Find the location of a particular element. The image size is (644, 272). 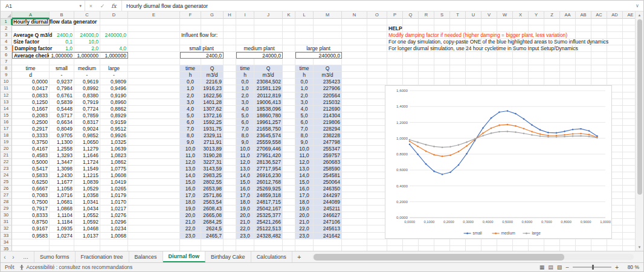

cell-AE4 is located at coordinates (629, 42).